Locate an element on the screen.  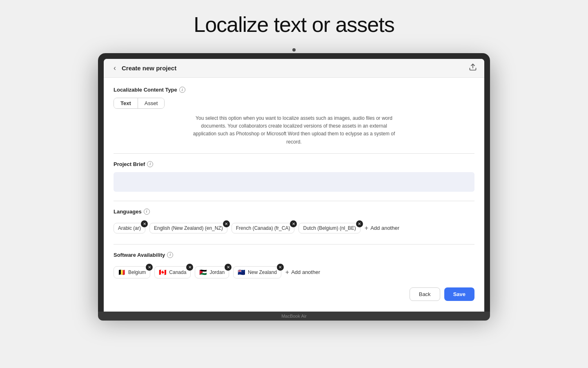
sw-tag-jordan-close: ✕ is located at coordinates (228, 267).